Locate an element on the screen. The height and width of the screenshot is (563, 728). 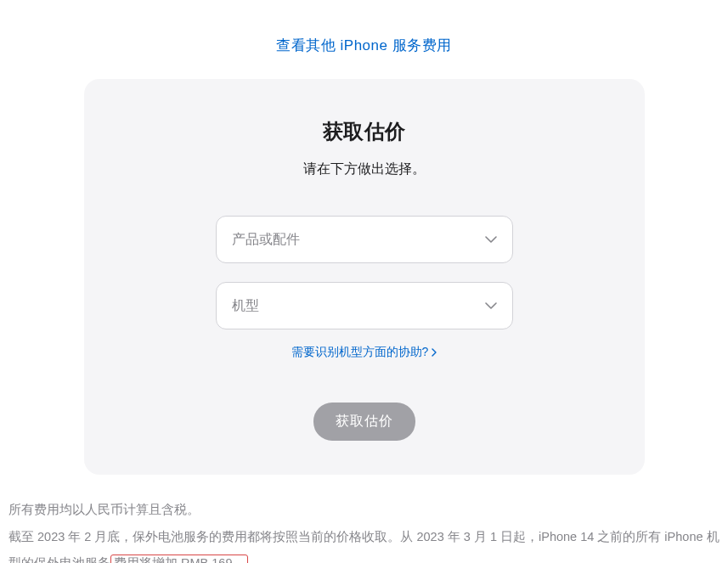
model-select-placeholder: 机型 is located at coordinates (245, 306).